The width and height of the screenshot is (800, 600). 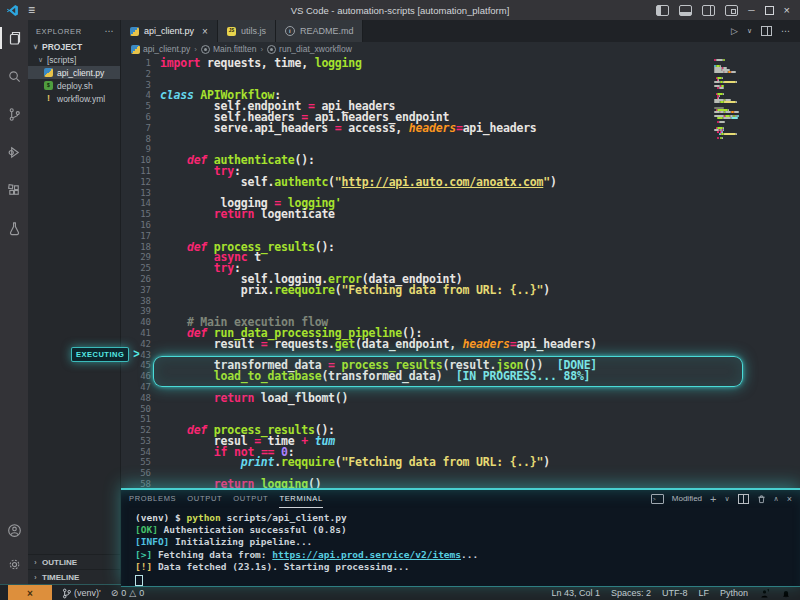 I want to click on panel-tab-output-1: OUTPUT, so click(x=204, y=498).